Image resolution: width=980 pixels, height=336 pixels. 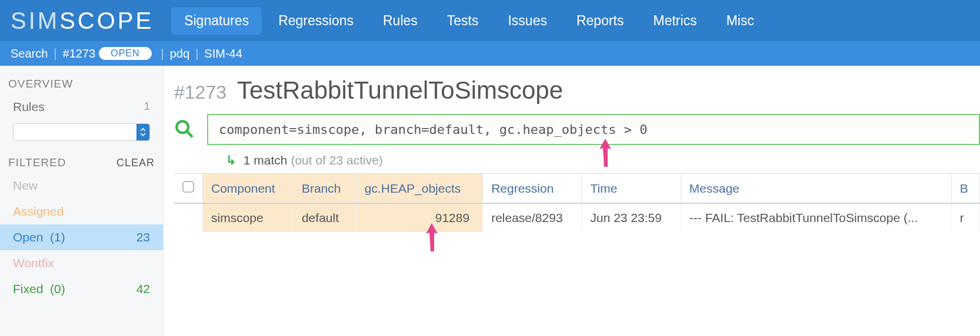 I want to click on logo-part2: SCOPE, so click(x=106, y=21).